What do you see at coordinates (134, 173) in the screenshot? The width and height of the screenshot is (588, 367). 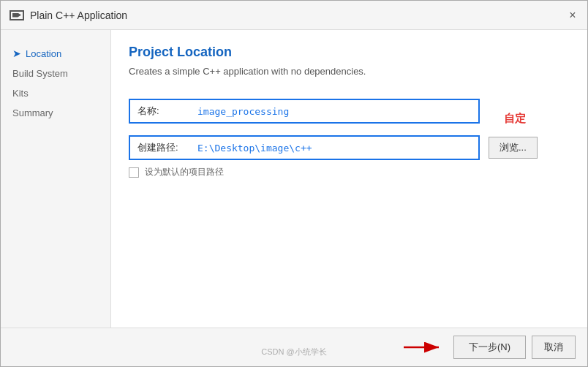 I see `default-path-checkbox` at bounding box center [134, 173].